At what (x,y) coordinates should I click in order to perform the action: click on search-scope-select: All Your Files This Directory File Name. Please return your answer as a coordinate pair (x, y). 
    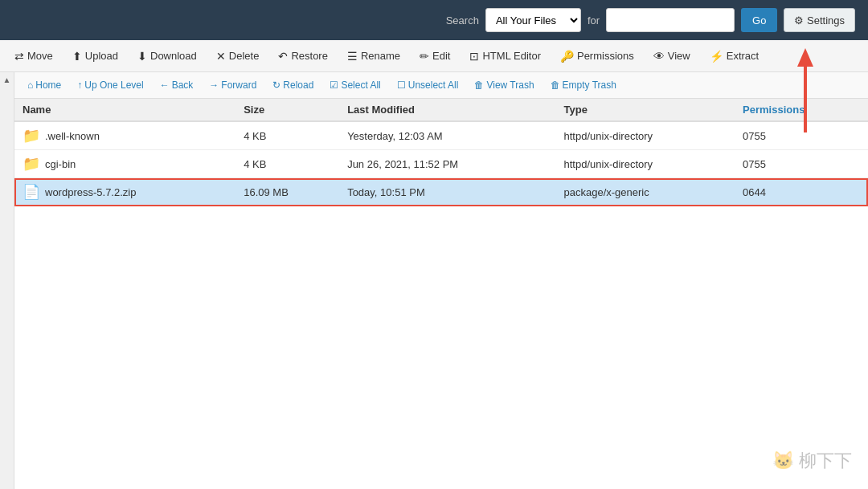
    Looking at the image, I should click on (534, 20).